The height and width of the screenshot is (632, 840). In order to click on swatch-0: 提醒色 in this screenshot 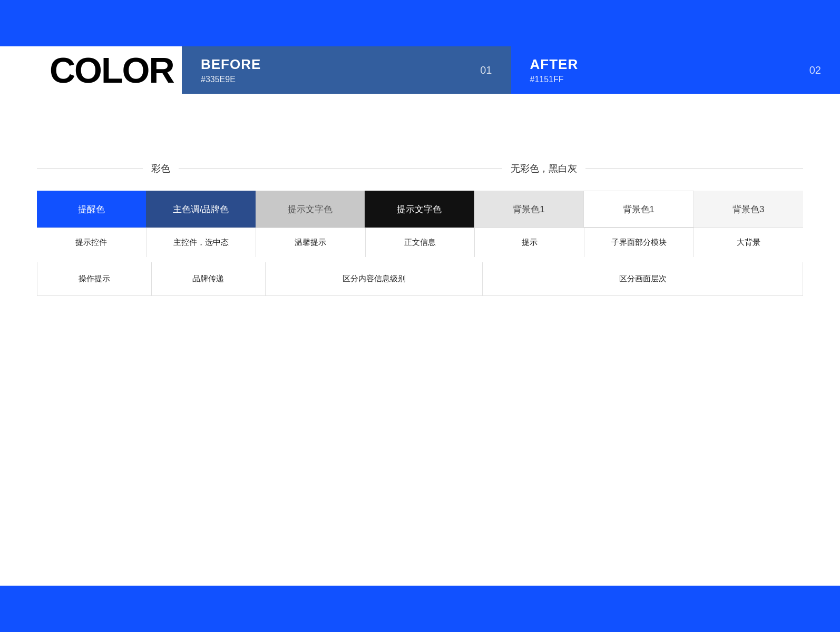, I will do `click(92, 209)`.